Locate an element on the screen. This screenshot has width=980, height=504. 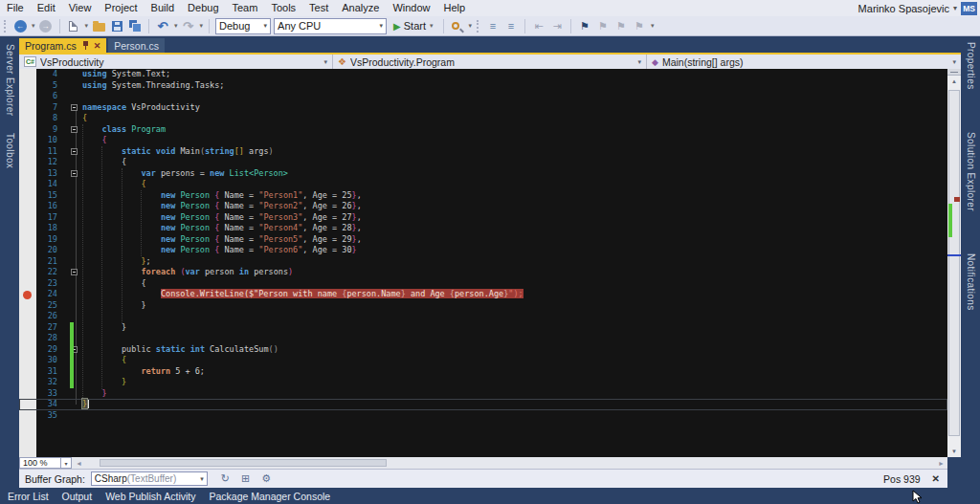
window-icon: ⊞ is located at coordinates (245, 478).